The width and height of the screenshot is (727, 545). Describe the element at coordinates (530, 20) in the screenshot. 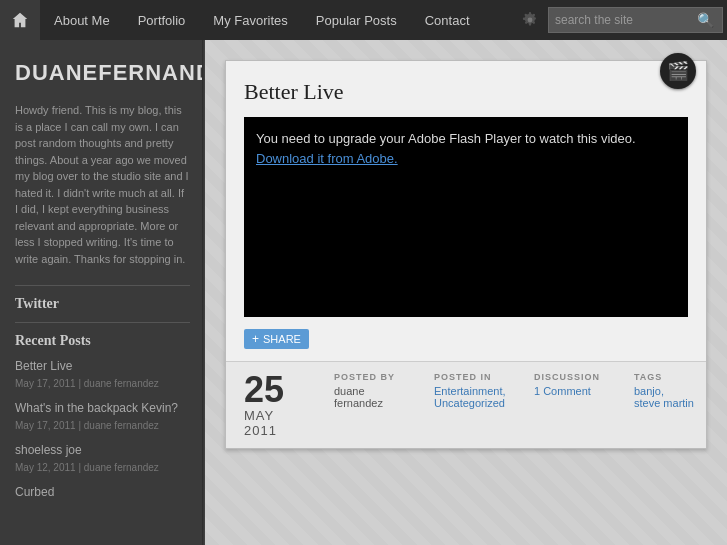

I see `settings-button` at that location.